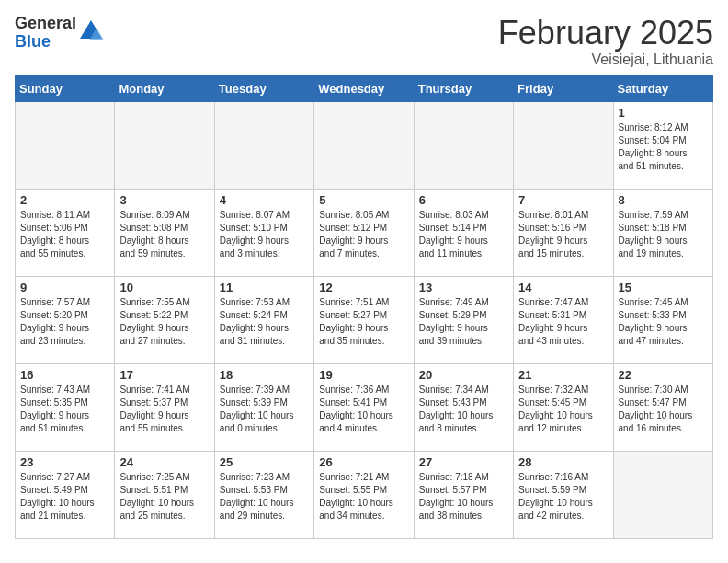 The width and height of the screenshot is (728, 563). I want to click on day-number: 20, so click(463, 375).